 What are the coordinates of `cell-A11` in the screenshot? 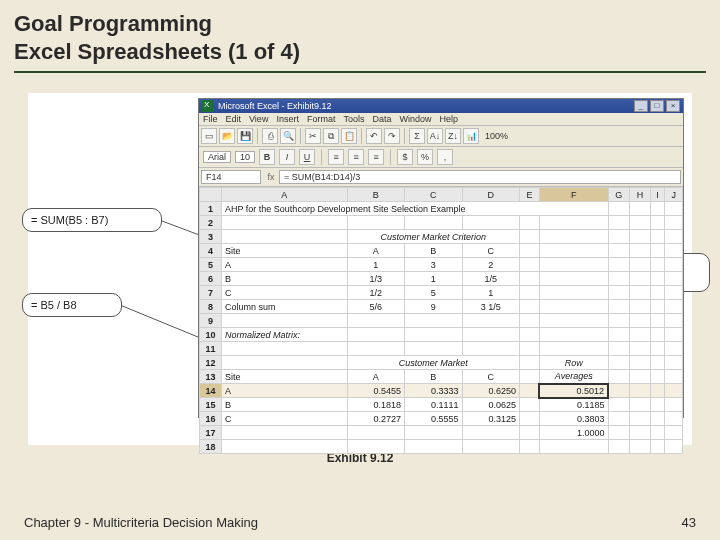 It's located at (285, 349).